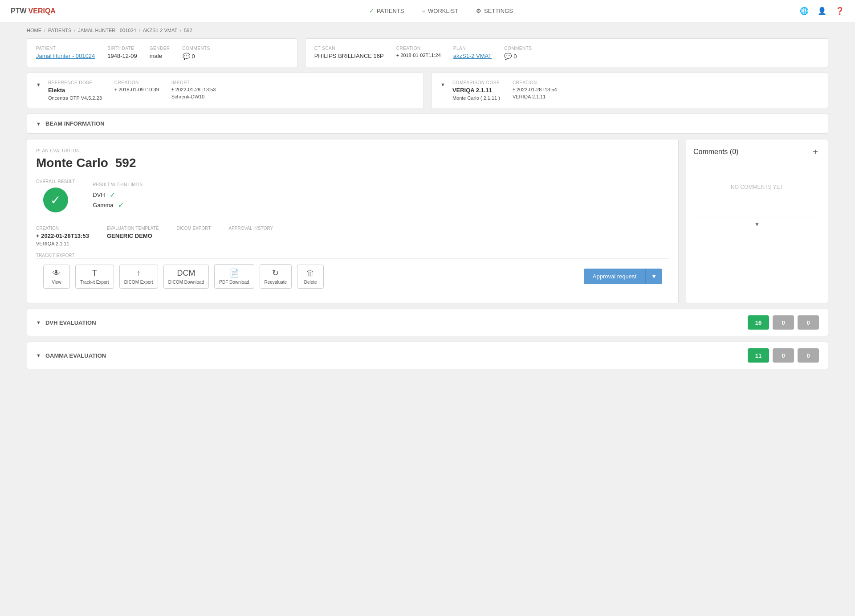  I want to click on overall-check-icon: ✓, so click(56, 200).